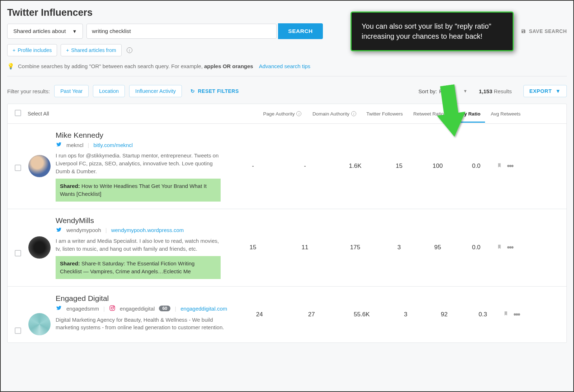 This screenshot has height=392, width=574. Describe the element at coordinates (355, 166) in the screenshot. I see `cell-twitter-followers: 1.6K` at that location.